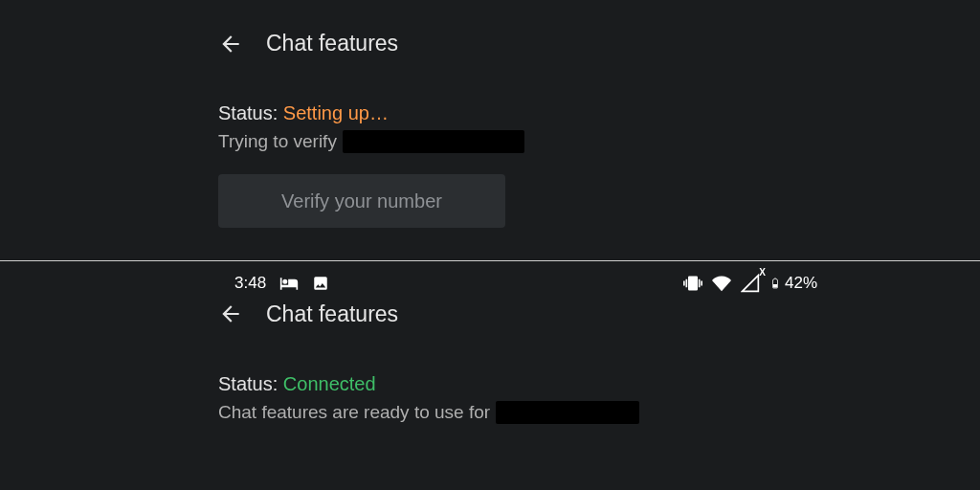  What do you see at coordinates (722, 283) in the screenshot?
I see `wifi-icon` at bounding box center [722, 283].